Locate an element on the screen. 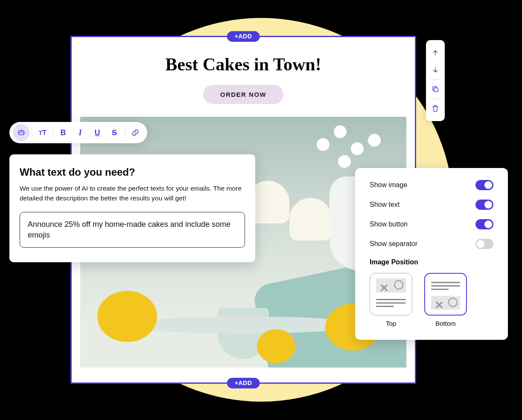 This screenshot has width=522, height=420. toggle-show-image: Show image is located at coordinates (432, 185).